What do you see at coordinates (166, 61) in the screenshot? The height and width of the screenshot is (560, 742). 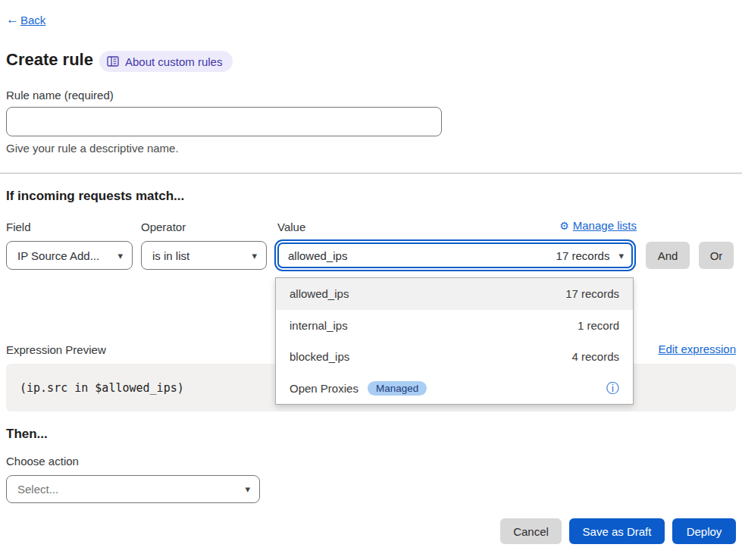 I see `about-custom-rules-badge: About custom rules` at bounding box center [166, 61].